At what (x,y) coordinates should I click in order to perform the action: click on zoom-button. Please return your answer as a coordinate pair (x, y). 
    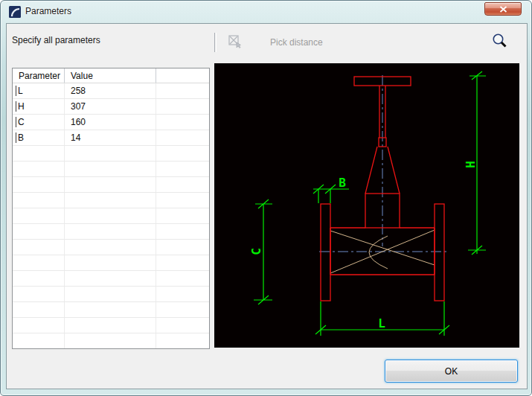
    Looking at the image, I should click on (500, 42).